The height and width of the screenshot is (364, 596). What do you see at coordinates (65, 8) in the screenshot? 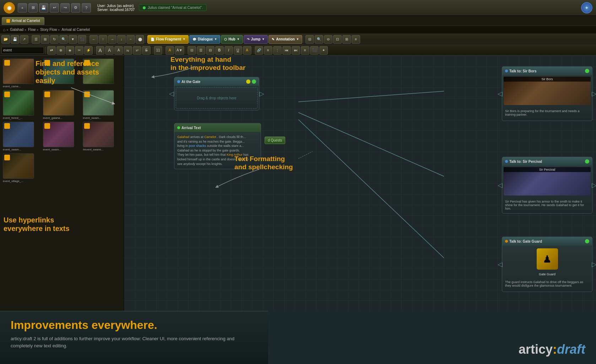
I see `tool-btn-redo: ↪` at bounding box center [65, 8].